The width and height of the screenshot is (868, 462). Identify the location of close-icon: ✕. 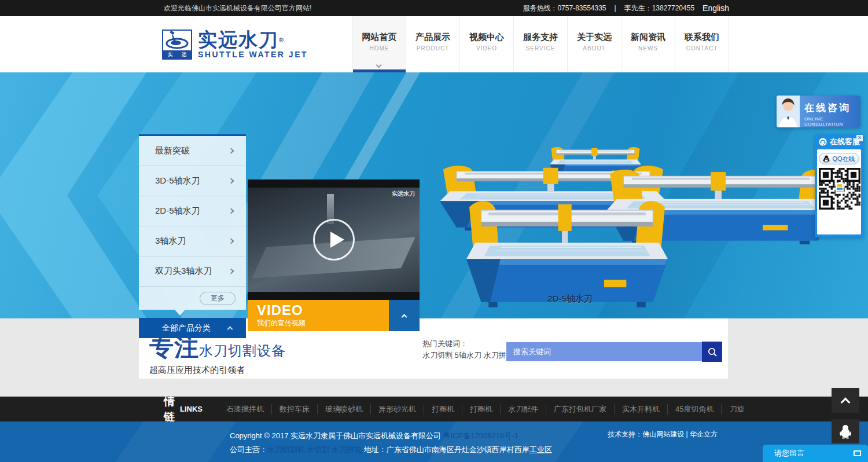
(860, 138).